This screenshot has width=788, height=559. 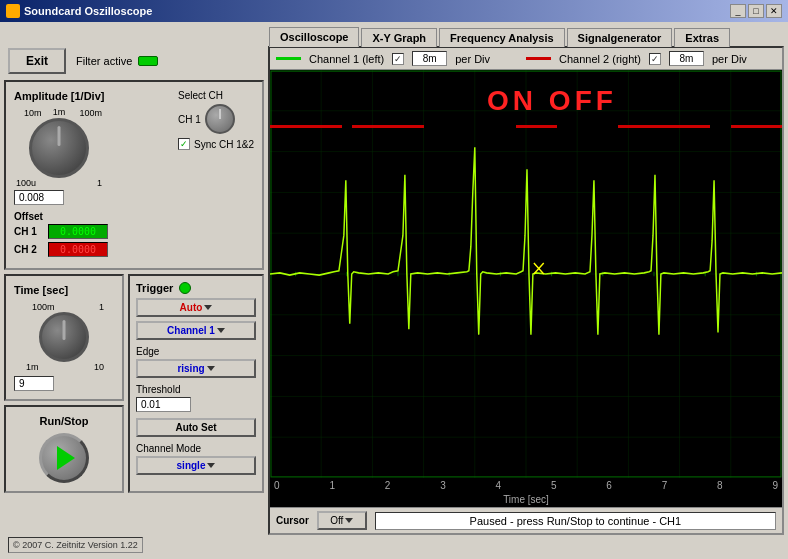 What do you see at coordinates (59, 148) in the screenshot?
I see `amplitude-knob: 1m` at bounding box center [59, 148].